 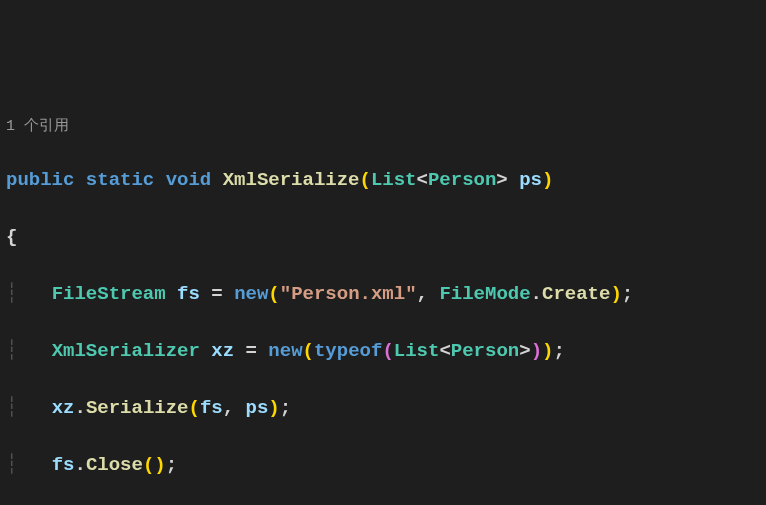 I want to click on param-ps: ps, so click(x=530, y=180).